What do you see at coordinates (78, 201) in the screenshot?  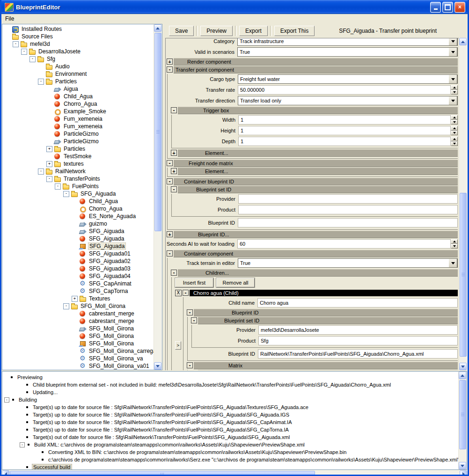 I see `tree-item: Child_Agua` at bounding box center [78, 201].